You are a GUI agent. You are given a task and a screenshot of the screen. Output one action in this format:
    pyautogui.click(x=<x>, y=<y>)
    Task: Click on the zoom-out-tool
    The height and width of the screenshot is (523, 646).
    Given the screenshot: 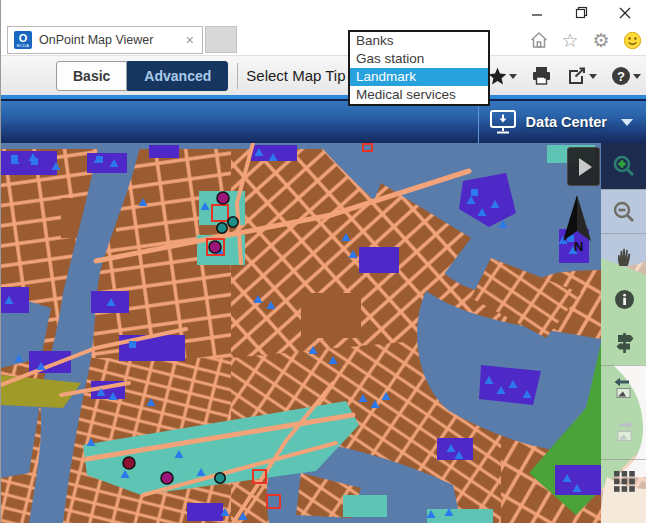 What is the action you would take?
    pyautogui.click(x=624, y=211)
    